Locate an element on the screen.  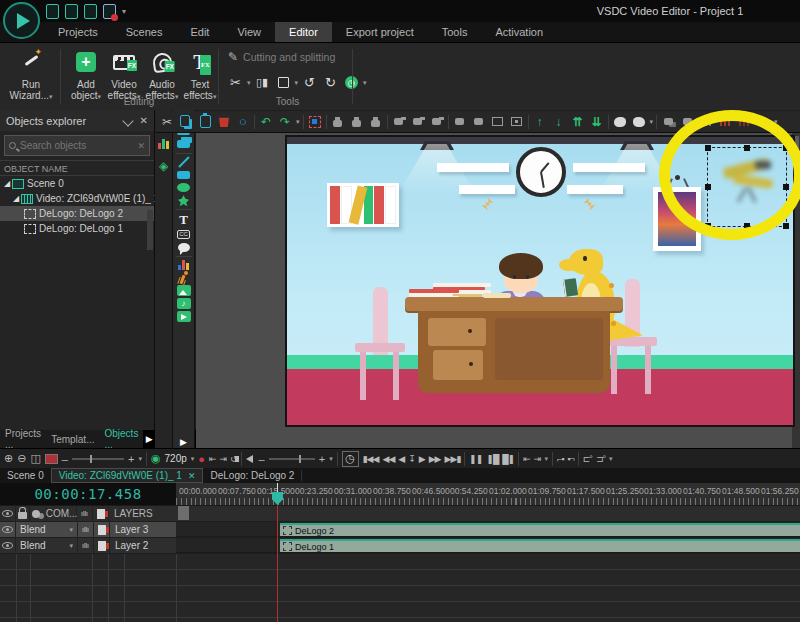
ellipse-tool is located at coordinates (184, 188).